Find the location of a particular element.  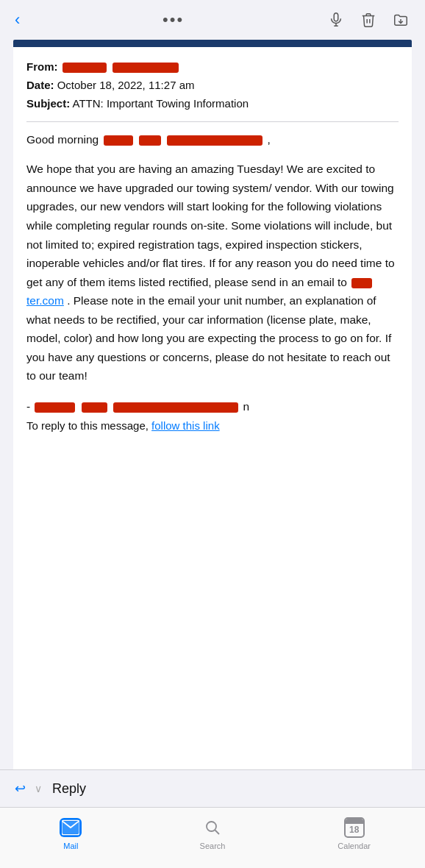

from-label: From: is located at coordinates (43, 66).